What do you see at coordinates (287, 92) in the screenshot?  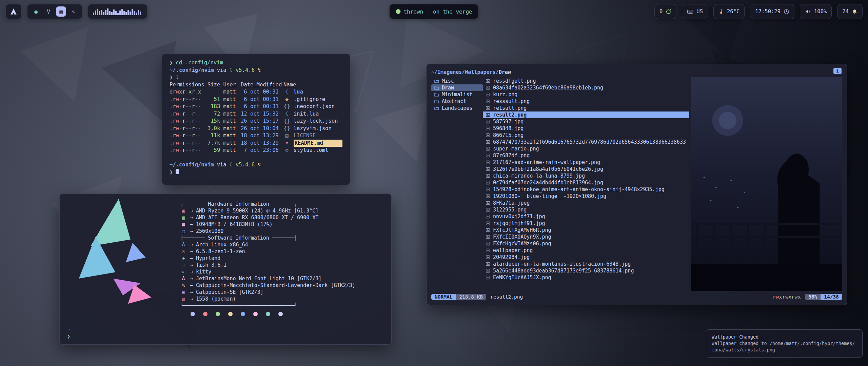 I see `file-type-icon: ☾` at bounding box center [287, 92].